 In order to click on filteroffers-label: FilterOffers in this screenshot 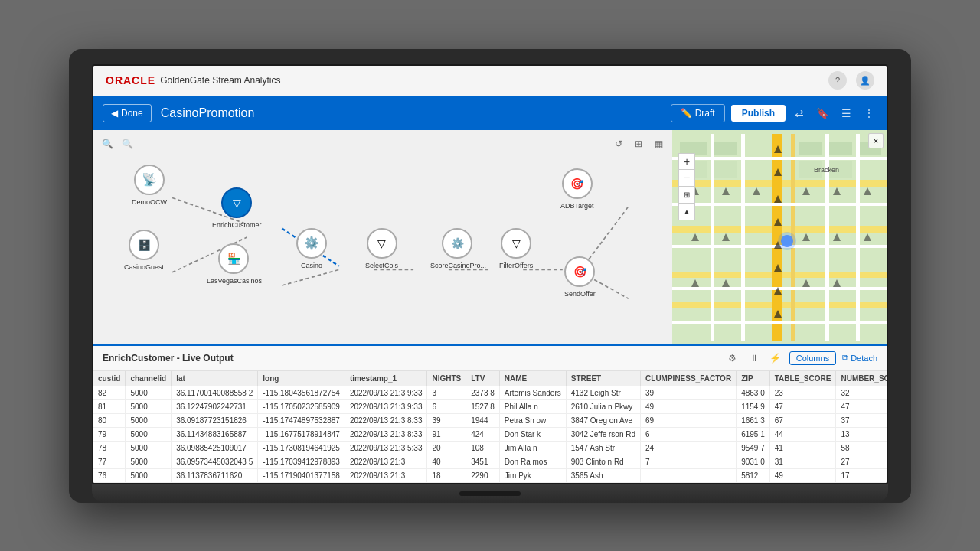, I will do `click(516, 266)`.